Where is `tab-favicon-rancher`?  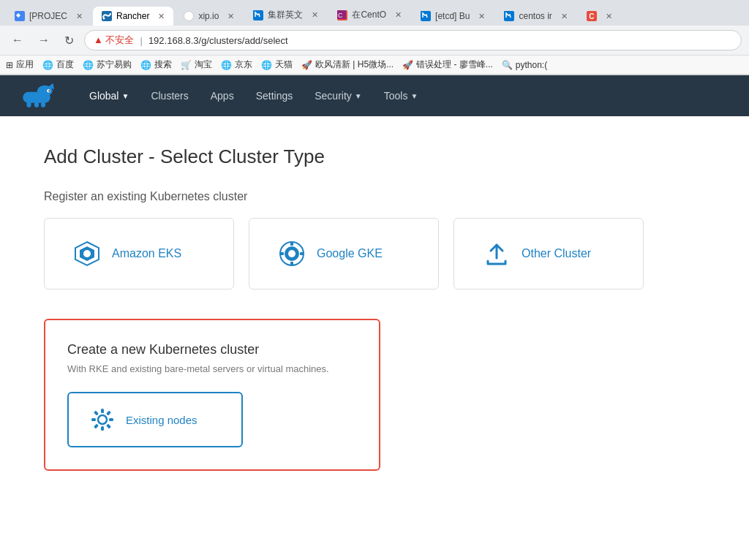 tab-favicon-rancher is located at coordinates (107, 16).